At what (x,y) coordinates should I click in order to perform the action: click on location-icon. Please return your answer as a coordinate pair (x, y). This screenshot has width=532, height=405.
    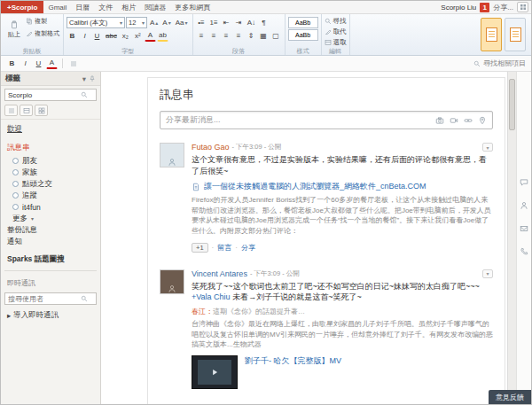
    Looking at the image, I should click on (482, 121).